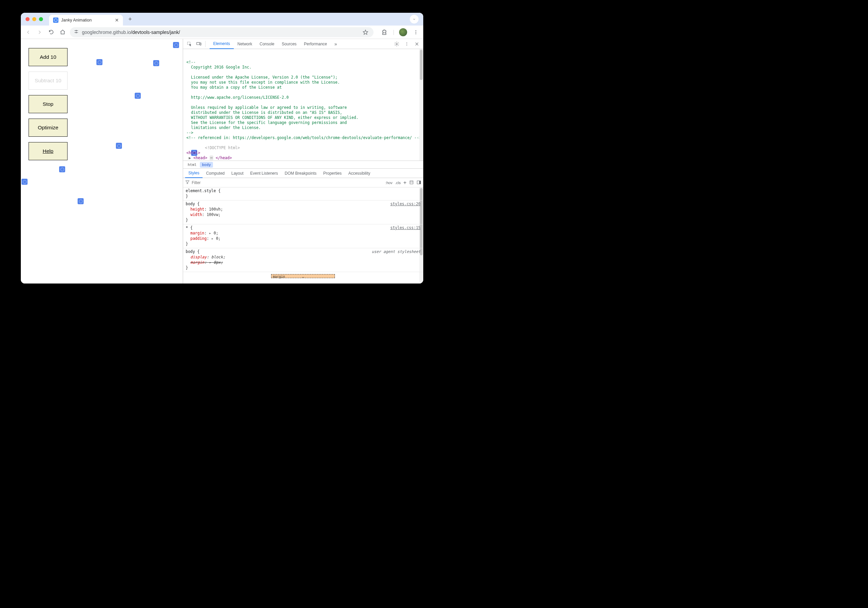 The width and height of the screenshot is (868, 608). What do you see at coordinates (303, 44) in the screenshot?
I see `devtools-tabbar: ElementsNetworkConsoleSourcesPerformance…` at bounding box center [303, 44].